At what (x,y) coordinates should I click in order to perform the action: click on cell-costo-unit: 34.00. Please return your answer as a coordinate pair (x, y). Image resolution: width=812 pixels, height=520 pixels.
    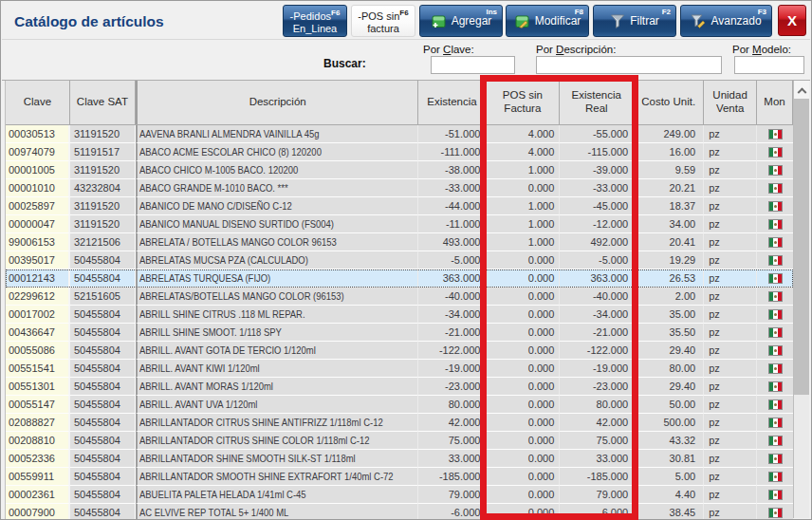
    Looking at the image, I should click on (669, 224).